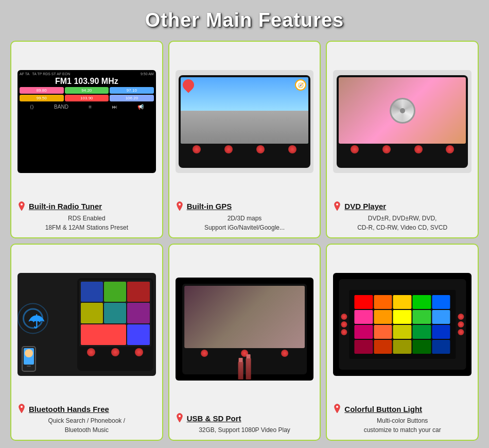 The image size is (489, 448). Describe the element at coordinates (65, 206) in the screenshot. I see `card-title-radio: Built-in Radio Tuner` at that location.